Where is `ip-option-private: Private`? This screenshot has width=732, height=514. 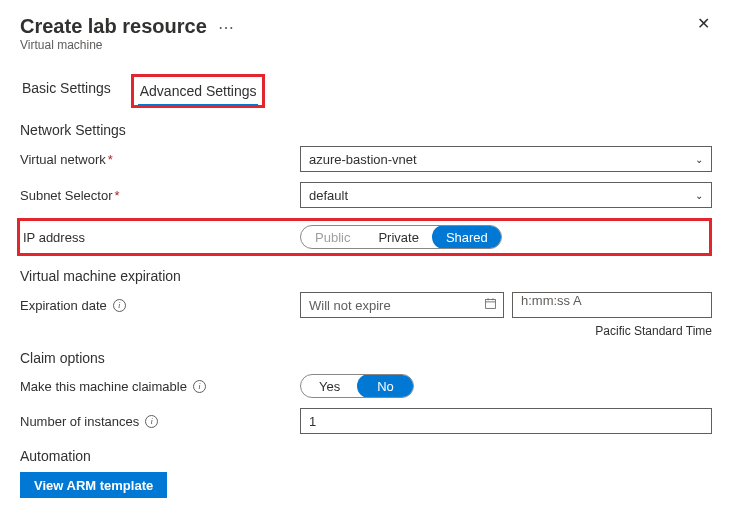 ip-option-private: Private is located at coordinates (398, 237).